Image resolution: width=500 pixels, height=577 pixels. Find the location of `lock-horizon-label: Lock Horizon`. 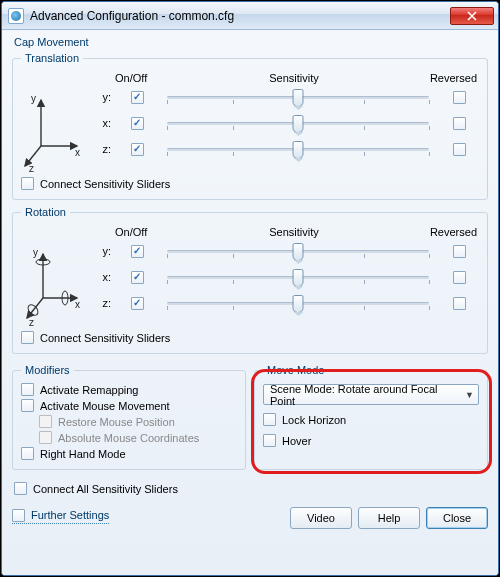

lock-horizon-label: Lock Horizon is located at coordinates (314, 420).